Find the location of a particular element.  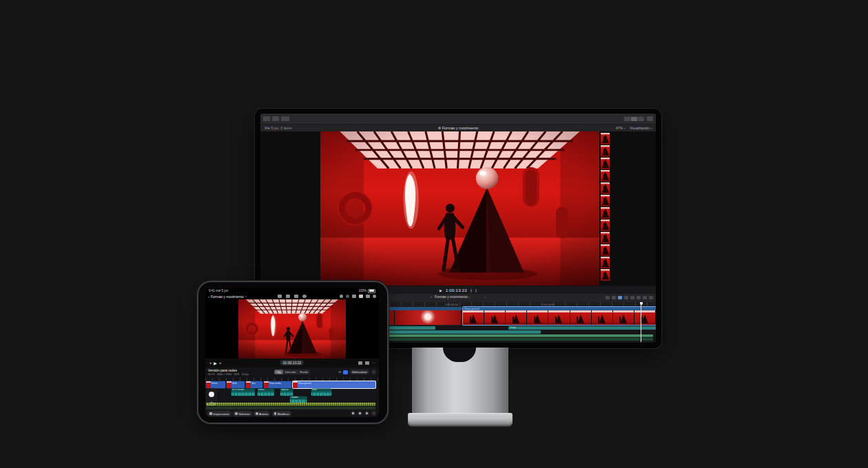

modify-button: Modificar is located at coordinates (282, 414).